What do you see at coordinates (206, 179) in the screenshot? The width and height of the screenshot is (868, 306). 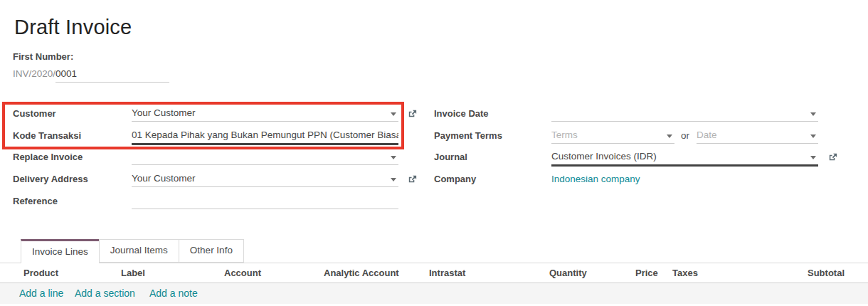 I see `field-row-delivery-address: Delivery Address Your Customer` at bounding box center [206, 179].